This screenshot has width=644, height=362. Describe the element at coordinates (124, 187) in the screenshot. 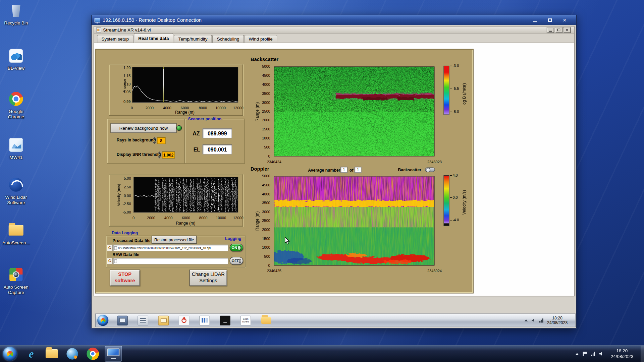

I see `velocity-ytick: 2.50` at that location.